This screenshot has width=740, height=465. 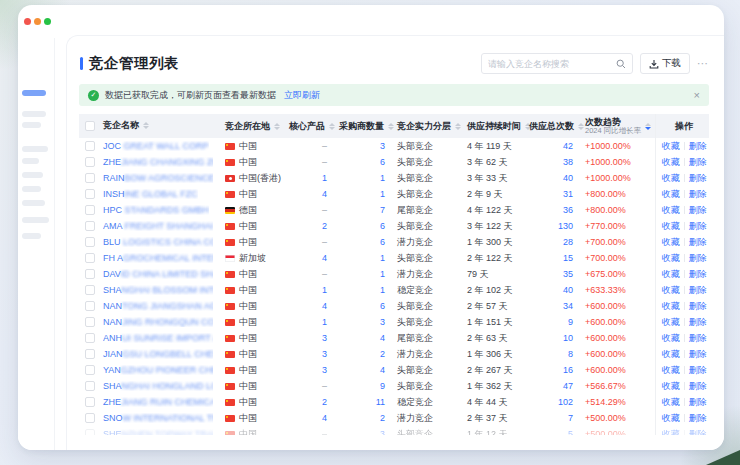 I want to click on total-supply-count: 15, so click(x=568, y=258).